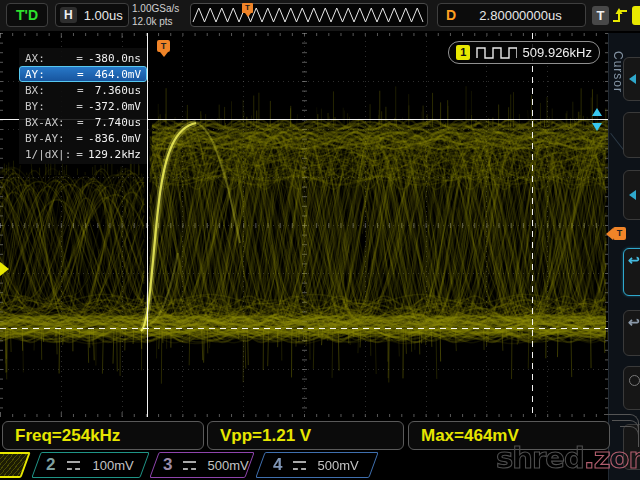 The width and height of the screenshot is (640, 480). Describe the element at coordinates (83, 90) in the screenshot. I see `cursor-row-bx: BX: = 7.360us` at that location.